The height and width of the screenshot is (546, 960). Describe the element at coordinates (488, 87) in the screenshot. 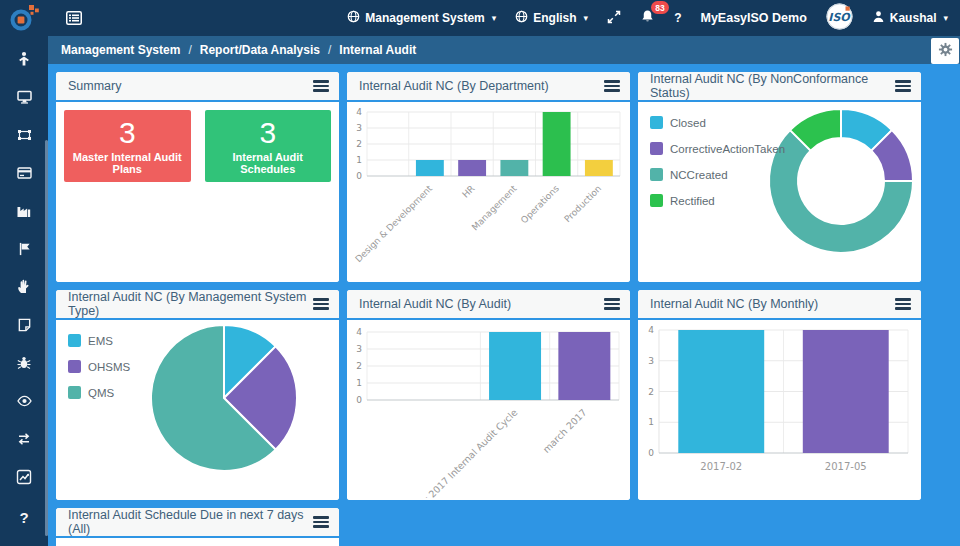

I see `card-header: Internal Audit NC (By Department)` at that location.